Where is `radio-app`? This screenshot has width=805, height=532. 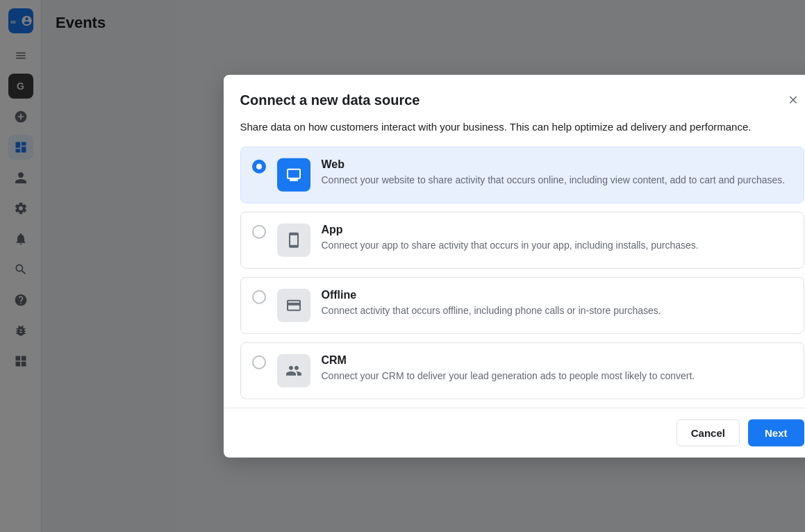
radio-app is located at coordinates (259, 231).